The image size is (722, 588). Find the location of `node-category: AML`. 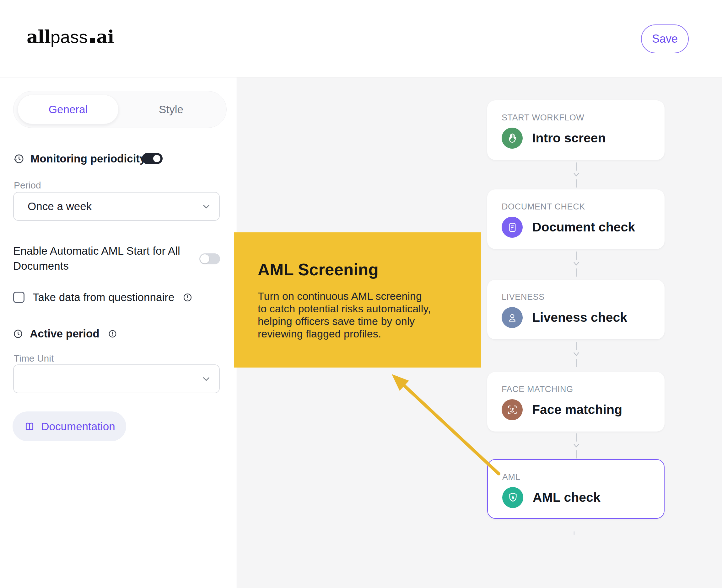

node-category: AML is located at coordinates (578, 477).